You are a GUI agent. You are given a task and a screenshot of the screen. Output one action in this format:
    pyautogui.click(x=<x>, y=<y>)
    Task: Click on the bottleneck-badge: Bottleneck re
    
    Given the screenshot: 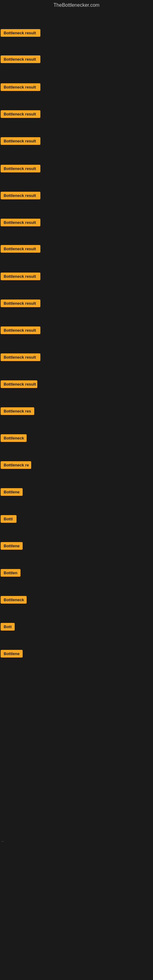 What is the action you would take?
    pyautogui.click(x=16, y=465)
    